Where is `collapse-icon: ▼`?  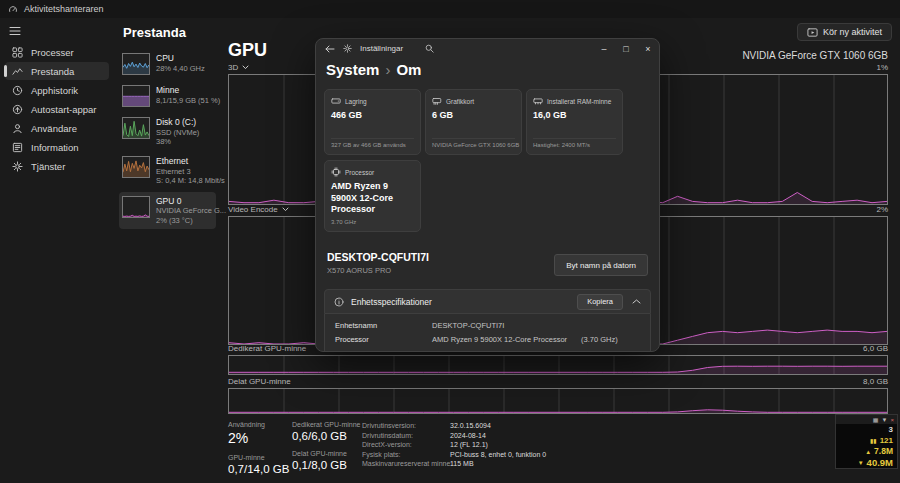
collapse-icon: ▼ is located at coordinates (885, 420).